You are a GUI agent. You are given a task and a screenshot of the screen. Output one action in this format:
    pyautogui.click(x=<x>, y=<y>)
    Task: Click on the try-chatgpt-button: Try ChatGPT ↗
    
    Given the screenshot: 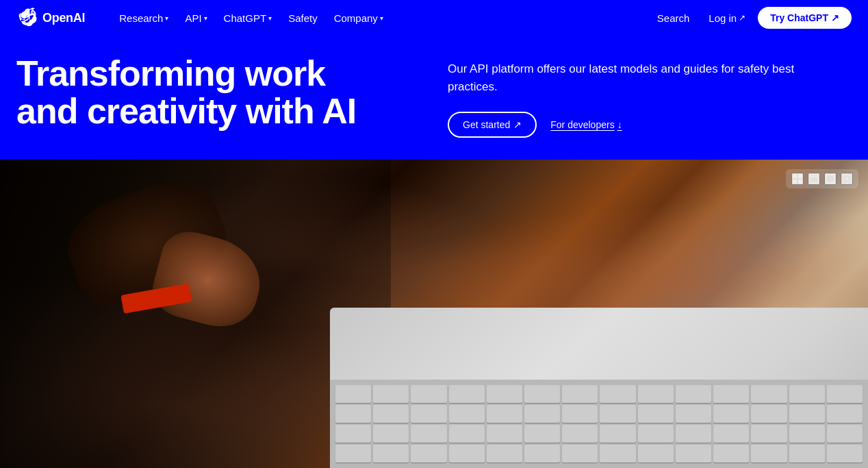 What is the action you would take?
    pyautogui.click(x=805, y=18)
    